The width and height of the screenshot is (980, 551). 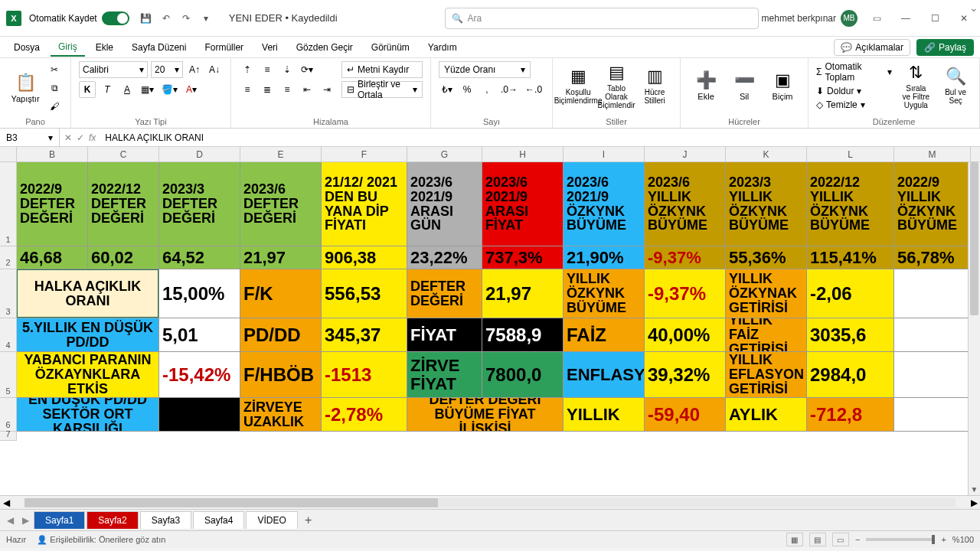 What do you see at coordinates (219, 520) in the screenshot?
I see `sheet-tab-4: Sayfa4` at bounding box center [219, 520].